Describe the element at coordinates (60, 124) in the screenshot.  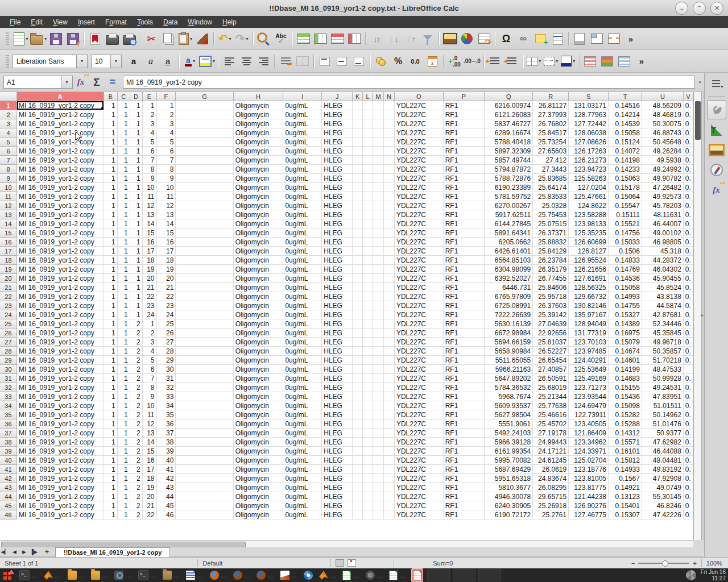
I see `cell-a3: MI 16_0919_yor1-2 copy` at that location.